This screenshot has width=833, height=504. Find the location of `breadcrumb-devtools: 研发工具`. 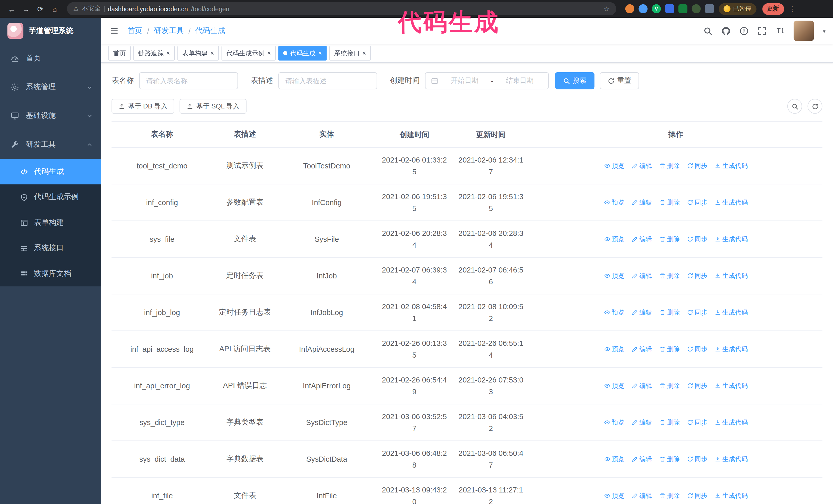

breadcrumb-devtools: 研发工具 is located at coordinates (169, 31).